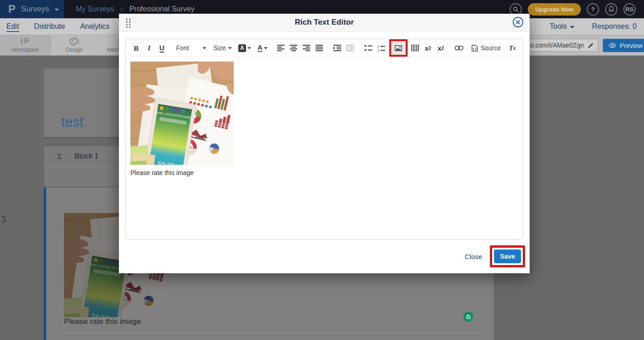 The width and height of the screenshot is (644, 340). Describe the element at coordinates (281, 48) in the screenshot. I see `align-left-icon` at that location.